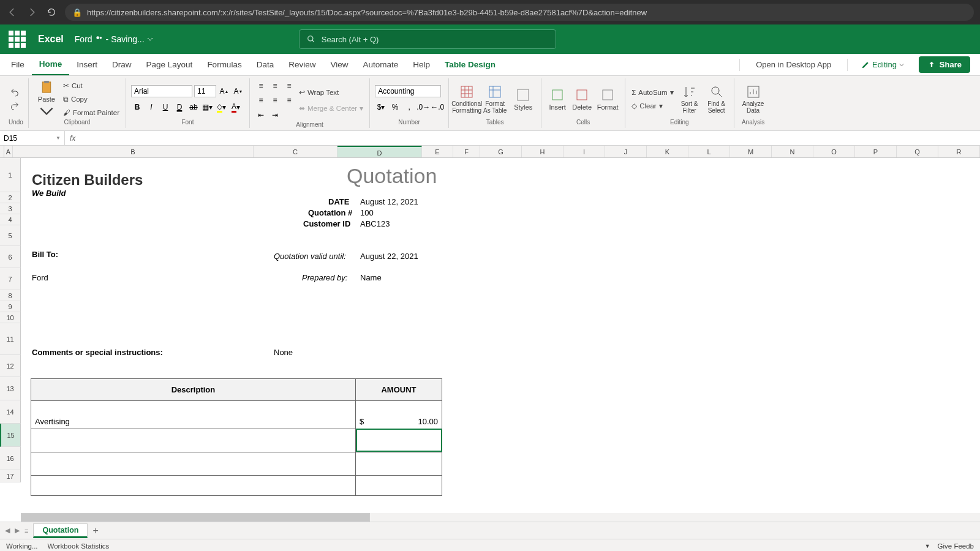  What do you see at coordinates (137, 107) in the screenshot?
I see `bold-button: B` at bounding box center [137, 107].